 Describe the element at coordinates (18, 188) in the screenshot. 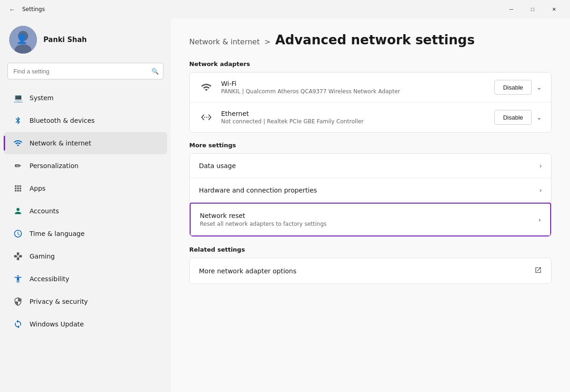

I see `apps-icon` at that location.